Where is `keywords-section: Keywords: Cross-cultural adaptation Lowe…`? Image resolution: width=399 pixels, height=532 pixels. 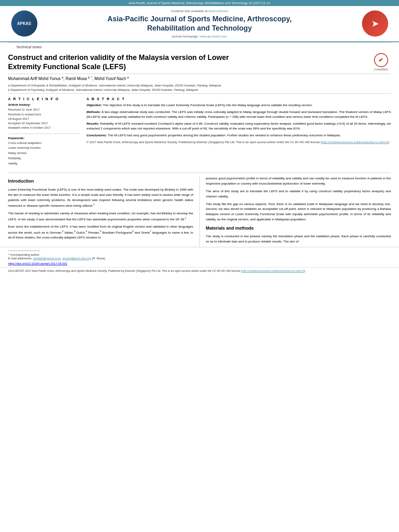
keywords-section: Keywords: Cross-cultural adaptation Lowe… is located at coordinates (44, 151).